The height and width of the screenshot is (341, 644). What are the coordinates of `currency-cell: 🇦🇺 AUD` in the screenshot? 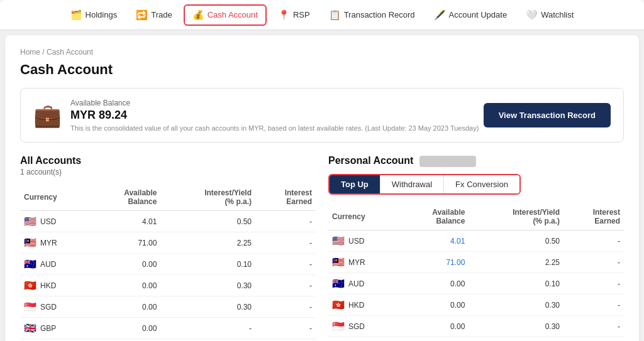 It's located at (55, 264).